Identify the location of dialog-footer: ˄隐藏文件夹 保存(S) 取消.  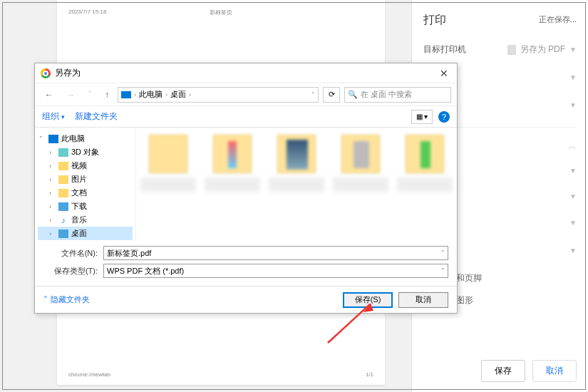
(246, 299).